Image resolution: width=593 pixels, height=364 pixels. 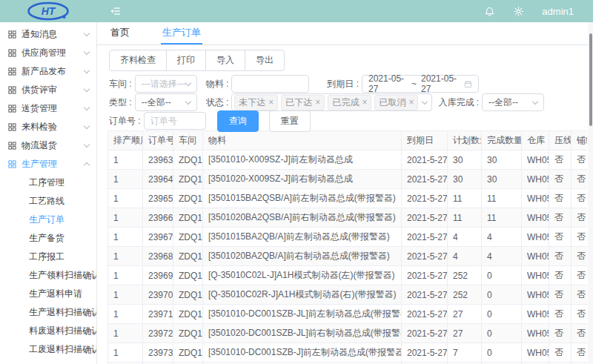 What do you see at coordinates (48, 313) in the screenshot?
I see `sidebar-subitem: 生产退料扫描确认` at bounding box center [48, 313].